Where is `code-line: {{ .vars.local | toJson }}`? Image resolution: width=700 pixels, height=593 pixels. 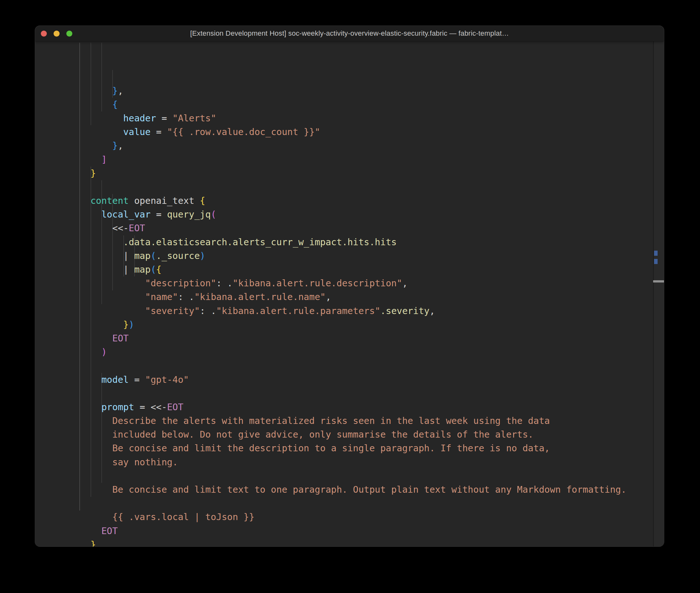
code-line: {{ .vars.local | toJson }} is located at coordinates (357, 517).